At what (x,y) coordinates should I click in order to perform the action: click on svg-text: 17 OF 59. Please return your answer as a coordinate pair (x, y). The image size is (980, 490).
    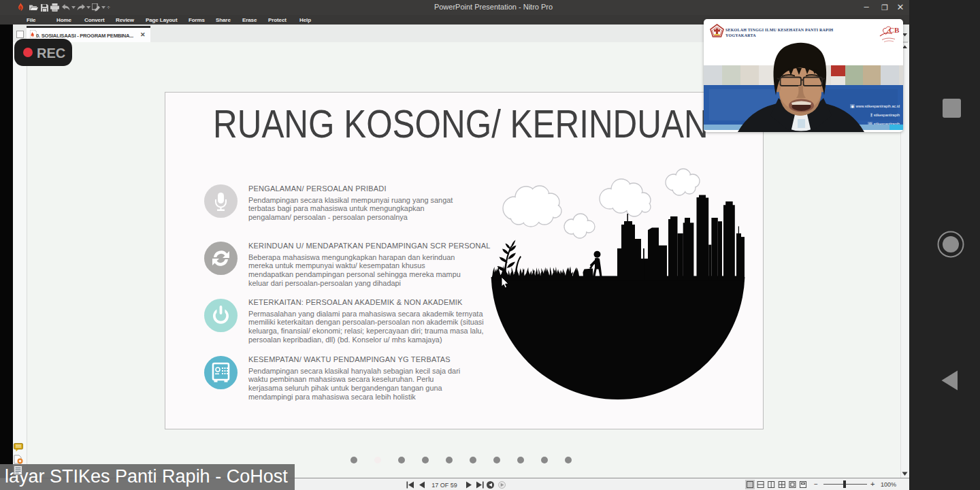
    Looking at the image, I should click on (444, 485).